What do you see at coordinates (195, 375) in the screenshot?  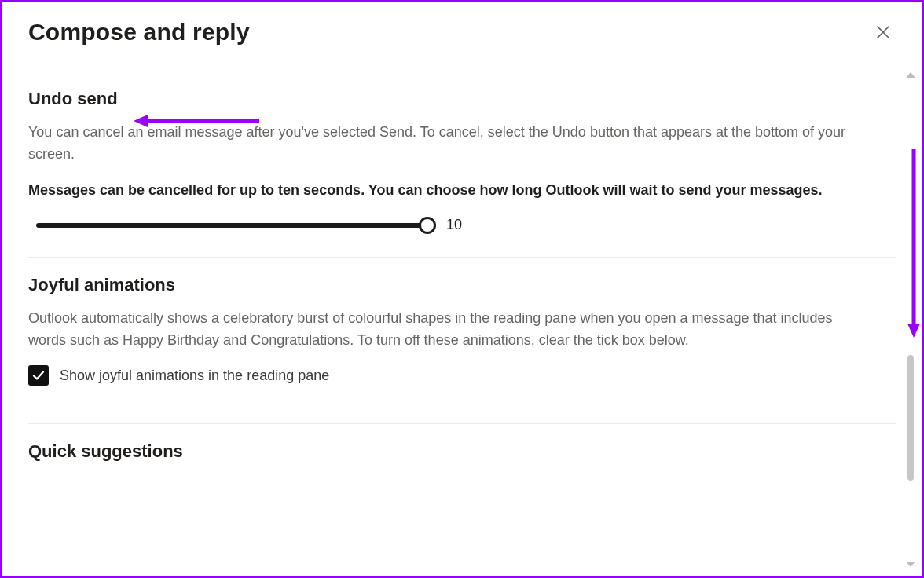 I see `joyful-animations-checkbox-label: Show joyful animations in the reading pa…` at bounding box center [195, 375].